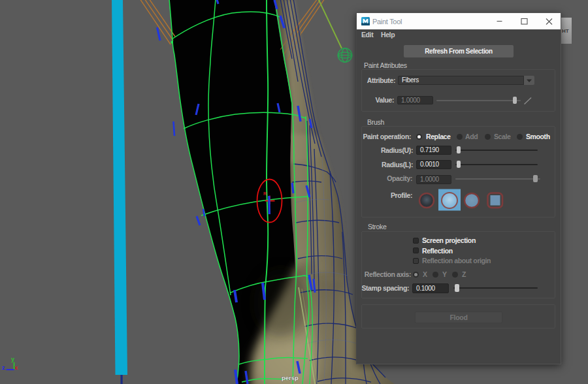 The image size is (588, 384). Describe the element at coordinates (4, 368) in the screenshot. I see `svg-text: z` at that location.